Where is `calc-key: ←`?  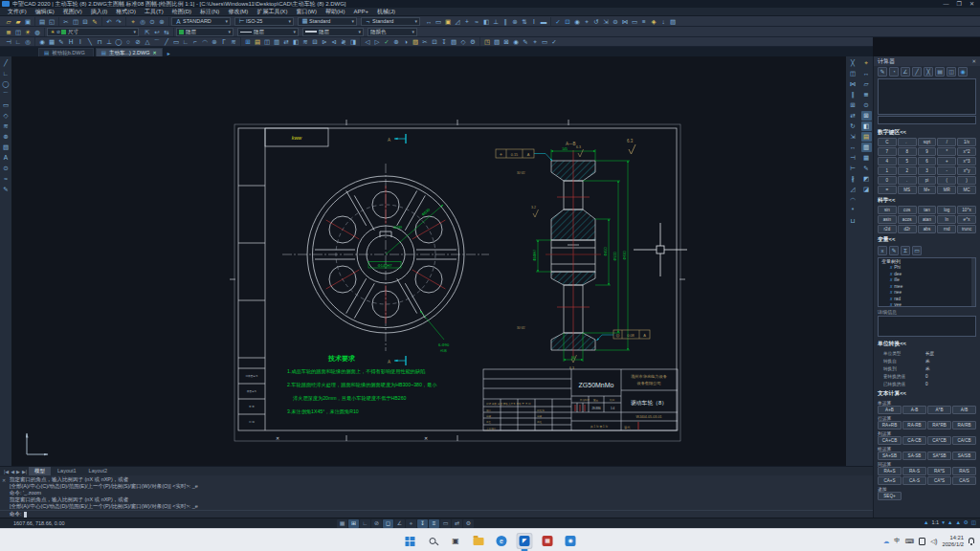
calc-key: ← is located at coordinates (907, 142).